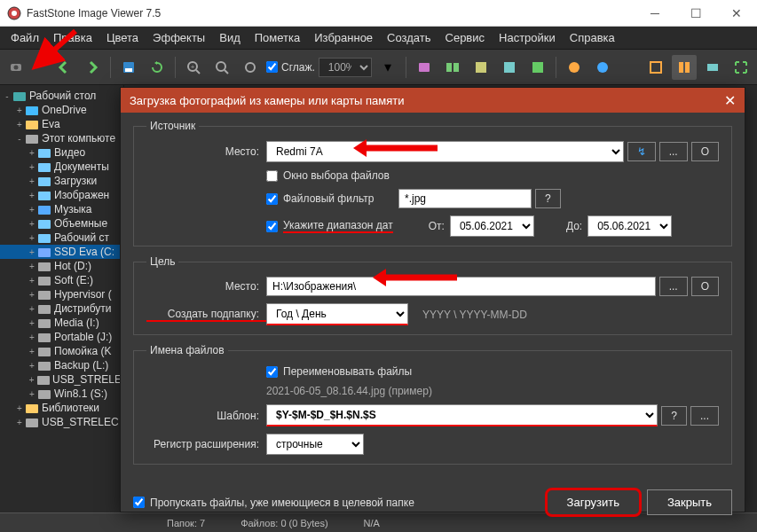 Image resolution: width=757 pixels, height=532 pixels. Describe the element at coordinates (92, 67) in the screenshot. I see `forward-icon` at that location.